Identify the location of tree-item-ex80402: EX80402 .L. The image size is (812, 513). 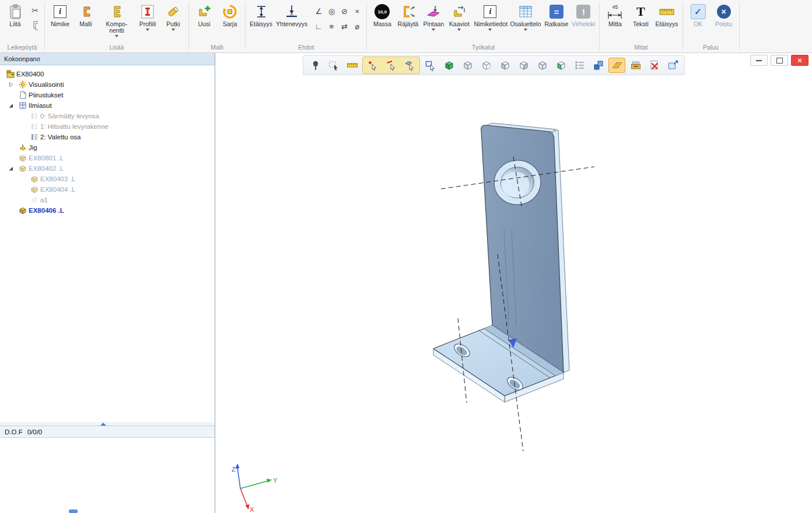
(107, 168).